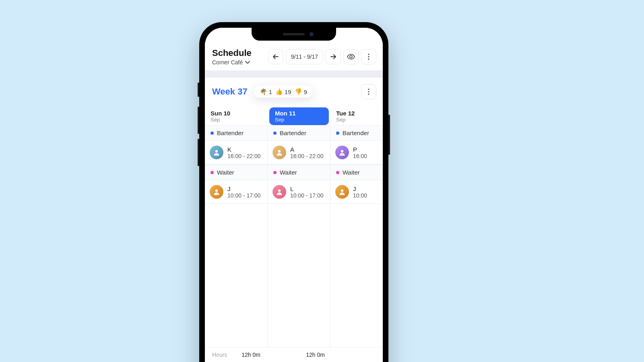 The image size is (644, 362). I want to click on summary-label: Hours, so click(222, 355).